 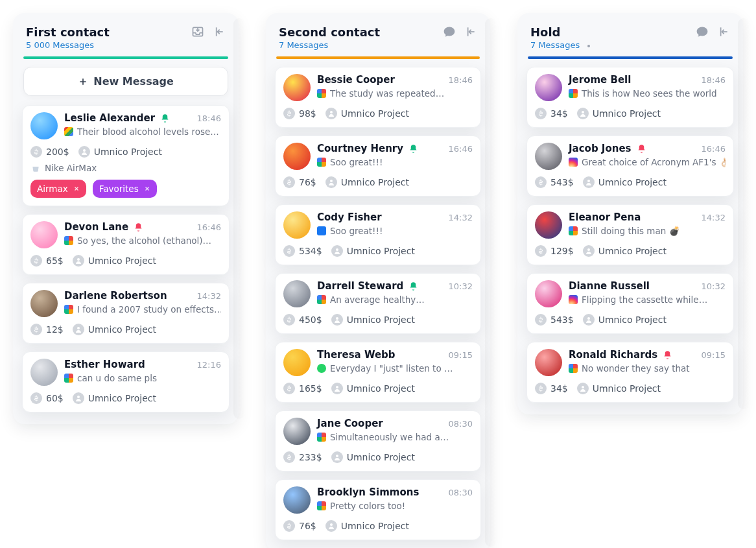 What do you see at coordinates (126, 313) in the screenshot?
I see `conversation-card: Darlene Robertson 14:32 I found a 2007 s…` at bounding box center [126, 313].